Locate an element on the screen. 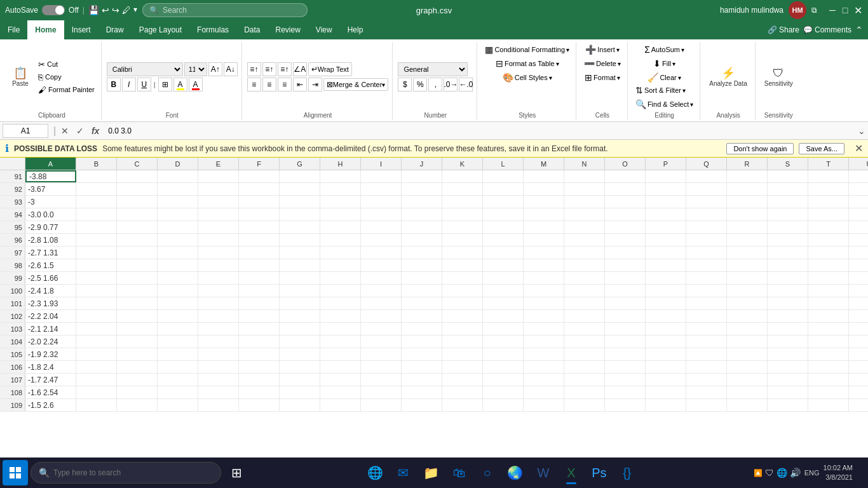 The width and height of the screenshot is (868, 488). cell-c is located at coordinates (137, 189).